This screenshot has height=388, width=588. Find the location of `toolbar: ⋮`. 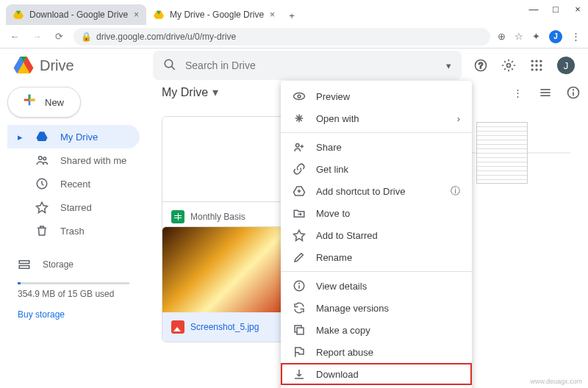

toolbar: ⋮ is located at coordinates (545, 93).